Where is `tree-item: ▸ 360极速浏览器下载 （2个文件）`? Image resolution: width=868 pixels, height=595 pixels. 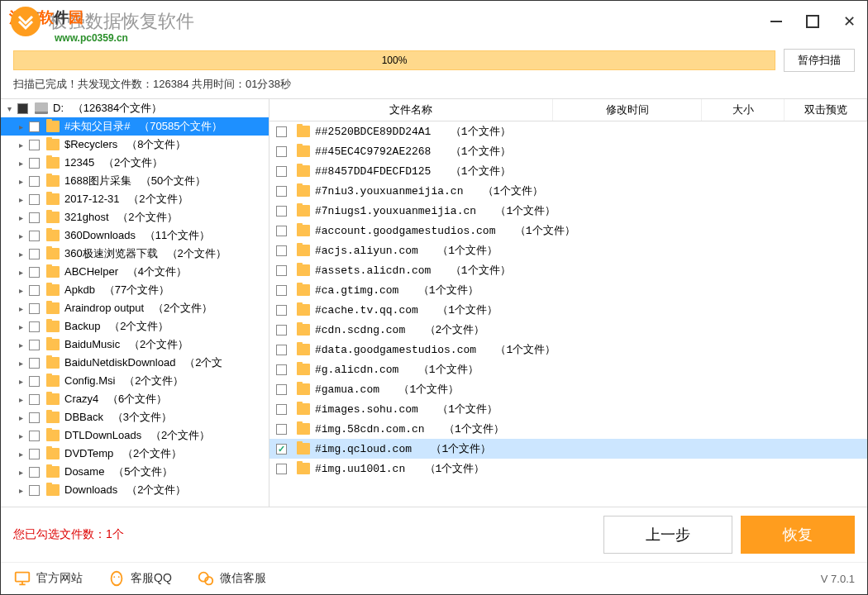 tree-item: ▸ 360极速浏览器下载 （2个文件） is located at coordinates (135, 254).